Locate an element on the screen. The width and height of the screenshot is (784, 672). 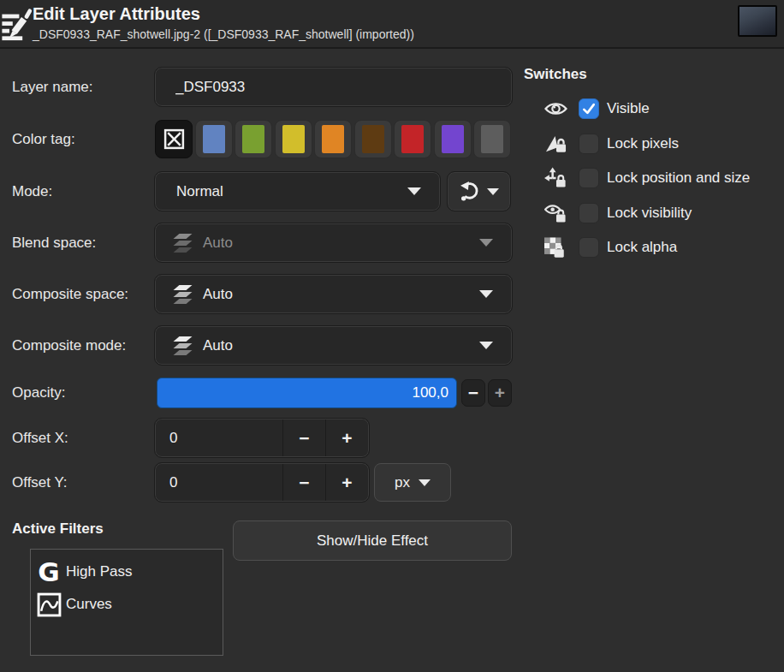
composite-space-value: Auto is located at coordinates (217, 294).